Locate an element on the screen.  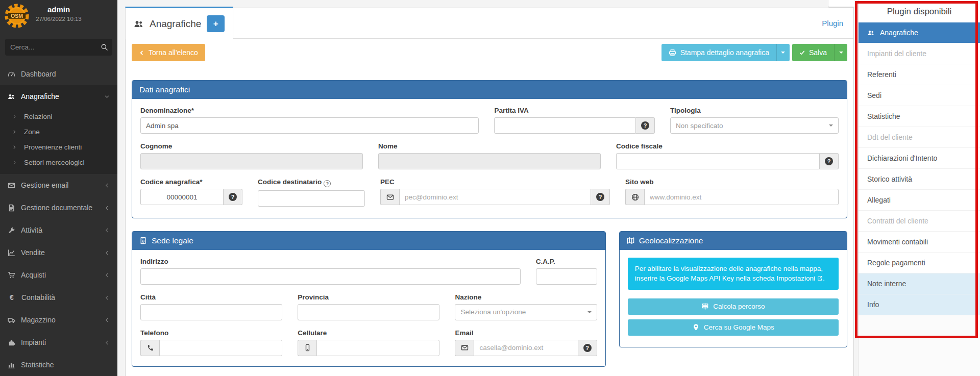
sidebar-item-vendite: Vendite is located at coordinates (59, 253).